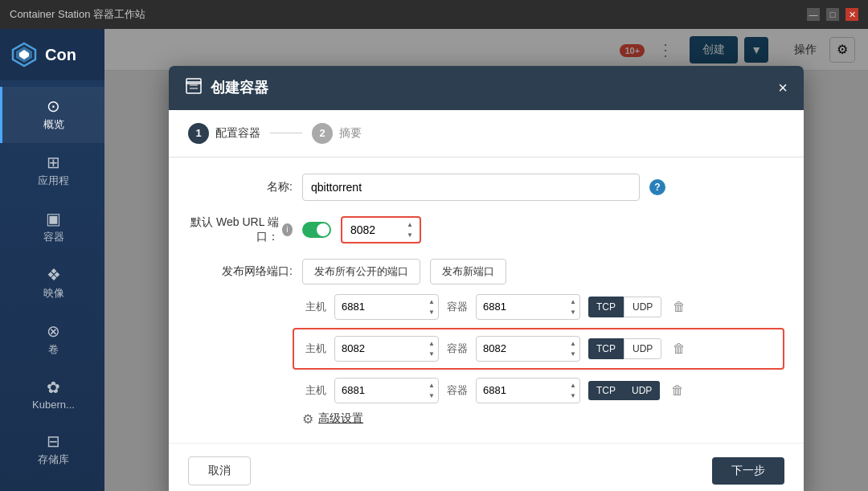 This screenshot has width=868, height=491. I want to click on minimize-button: —, so click(813, 14).